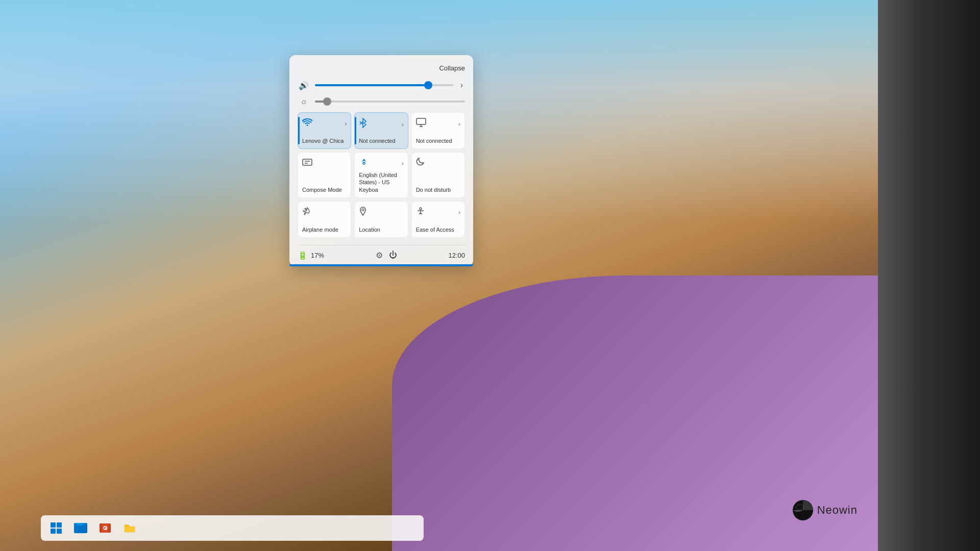 This screenshot has width=980, height=551. I want to click on bluetooth-tile: › Not connected, so click(381, 131).